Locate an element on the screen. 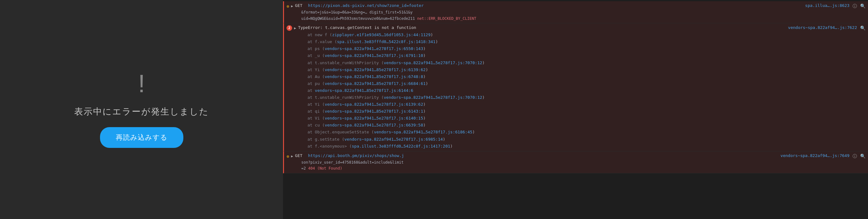 The image size is (868, 219). stack-frame-10: at Yi (vendors~spa.822af941…5e278f17.js:… is located at coordinates (587, 104).